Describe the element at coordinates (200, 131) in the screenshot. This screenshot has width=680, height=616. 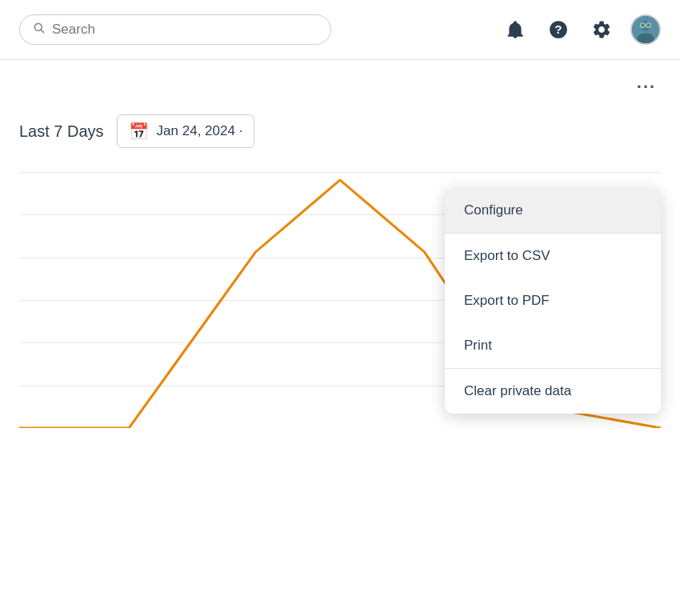
I see `date-value: Jan 24, 2024 ·` at that location.